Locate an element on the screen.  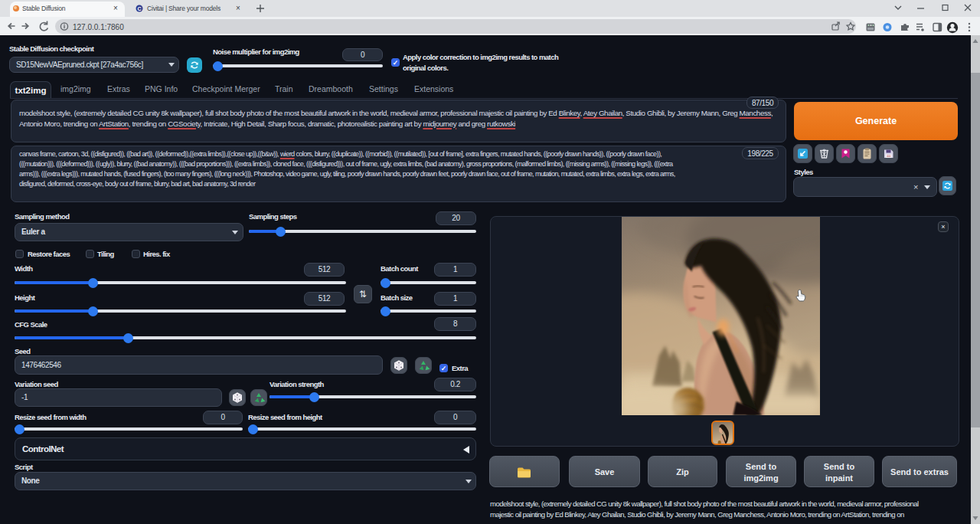
svg-text: C is located at coordinates (139, 9).